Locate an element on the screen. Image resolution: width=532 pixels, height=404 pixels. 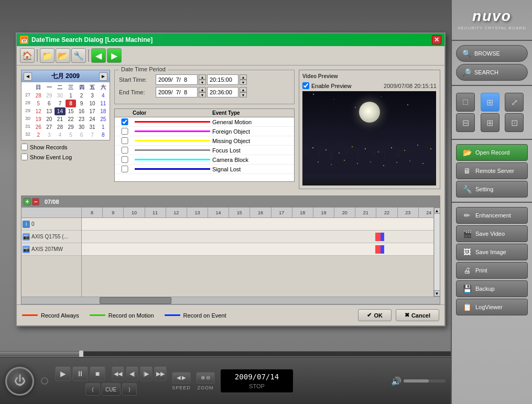
start-time-up: ▲ is located at coordinates (243, 77).